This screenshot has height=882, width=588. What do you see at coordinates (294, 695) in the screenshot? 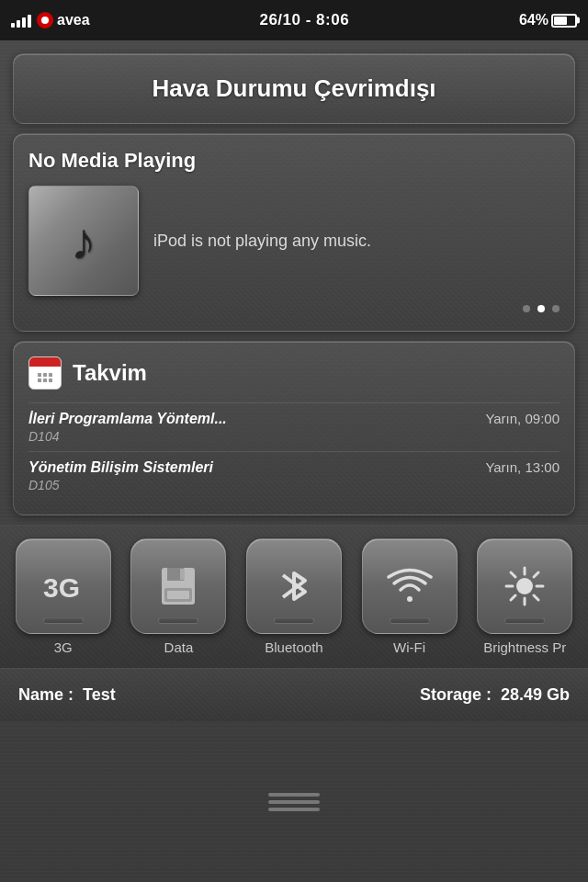
I see `device-info: Name : Test Storage : 28.49 Gb` at bounding box center [294, 695].